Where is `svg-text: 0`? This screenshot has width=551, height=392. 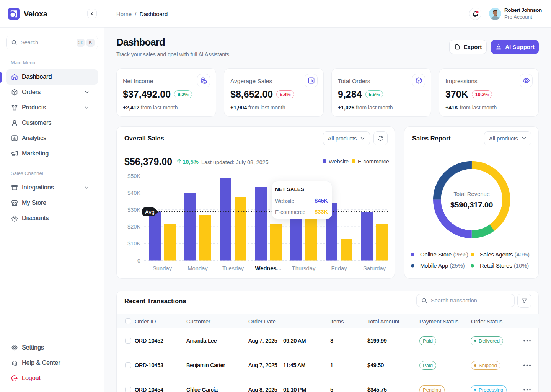 svg-text: 0 is located at coordinates (139, 261).